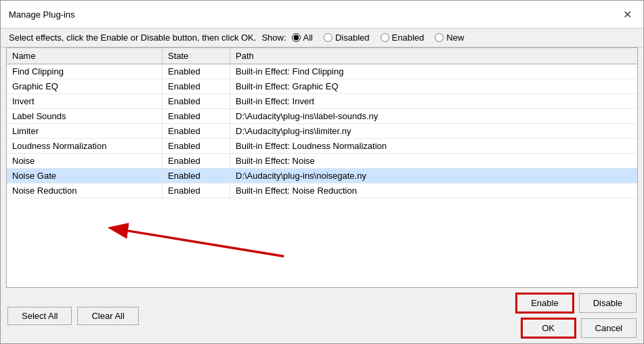 The height and width of the screenshot is (344, 644). What do you see at coordinates (85, 102) in the screenshot?
I see `cell-name: Invert` at bounding box center [85, 102].